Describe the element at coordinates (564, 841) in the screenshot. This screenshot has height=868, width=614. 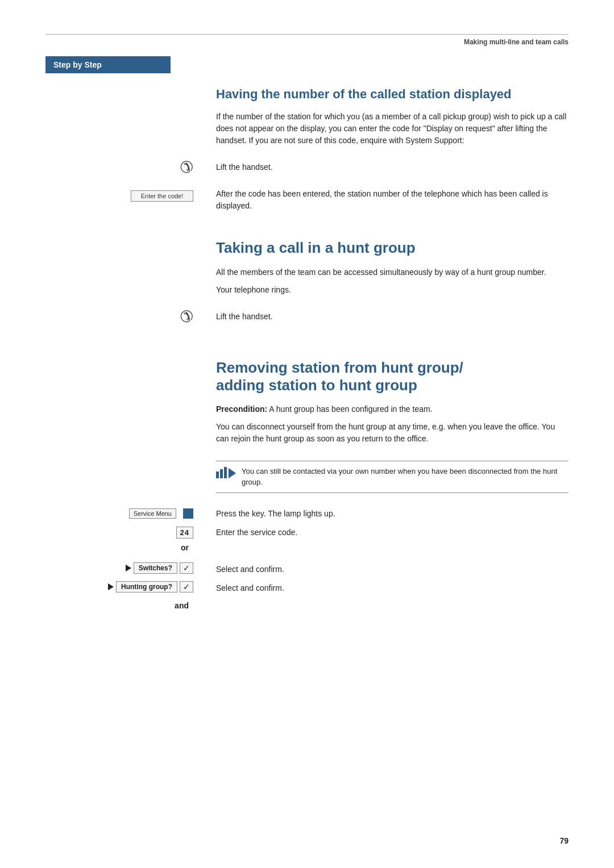
I see `page-number: 79` at that location.